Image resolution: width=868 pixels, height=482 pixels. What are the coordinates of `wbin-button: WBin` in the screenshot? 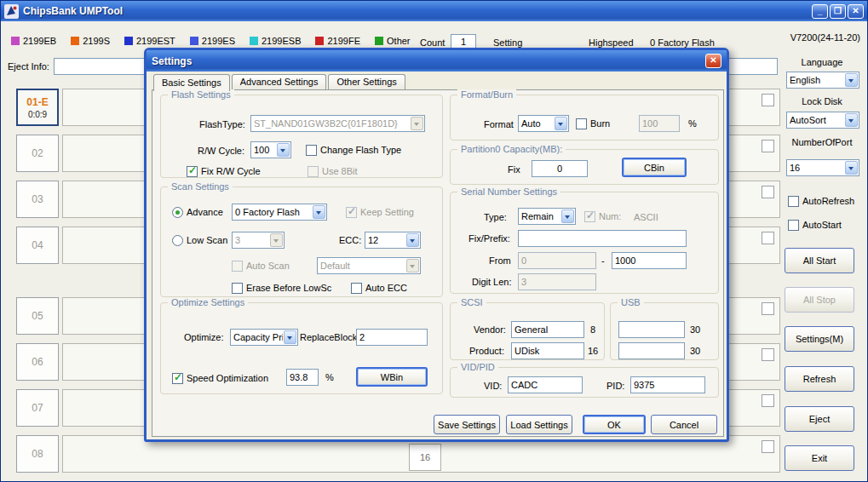 It's located at (392, 376).